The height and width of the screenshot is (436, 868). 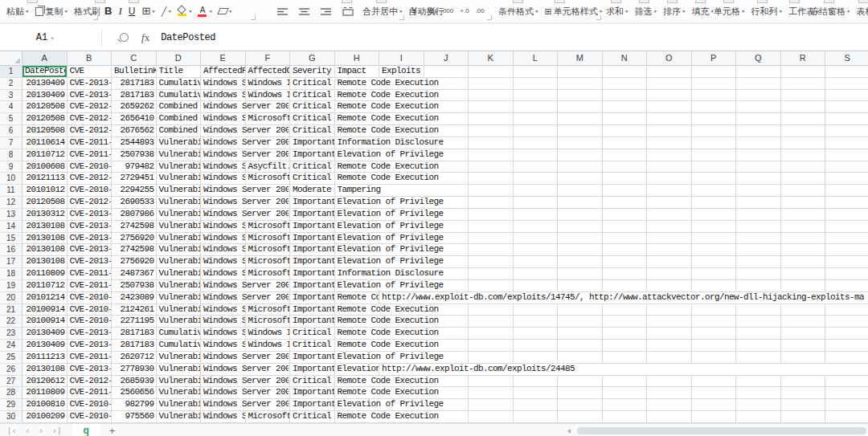 What do you see at coordinates (759, 321) in the screenshot?
I see `cell-Q22` at bounding box center [759, 321].